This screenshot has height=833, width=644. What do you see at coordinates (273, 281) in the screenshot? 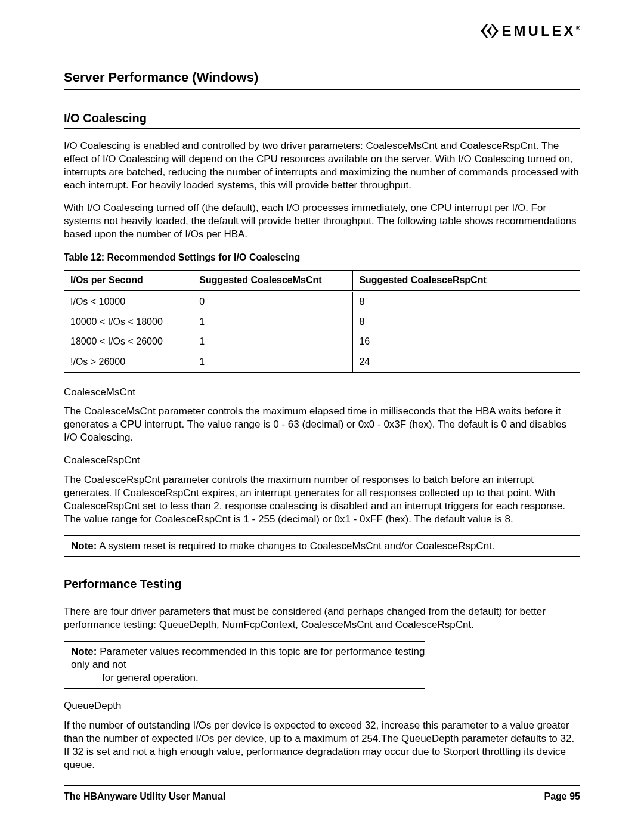
I see `col-mscnt: Suggested CoalesceMsCnt` at bounding box center [273, 281].